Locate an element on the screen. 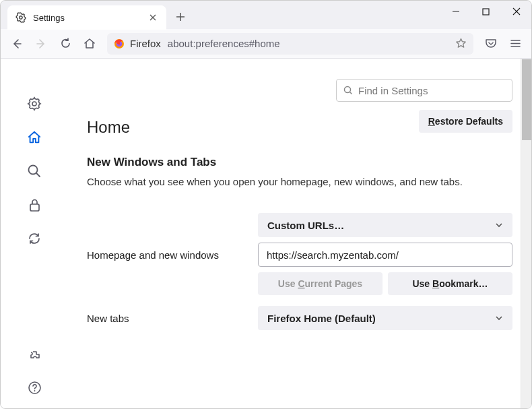 Image resolution: width=532 pixels, height=409 pixels. section-heading: New Windows and Tabs is located at coordinates (300, 162).